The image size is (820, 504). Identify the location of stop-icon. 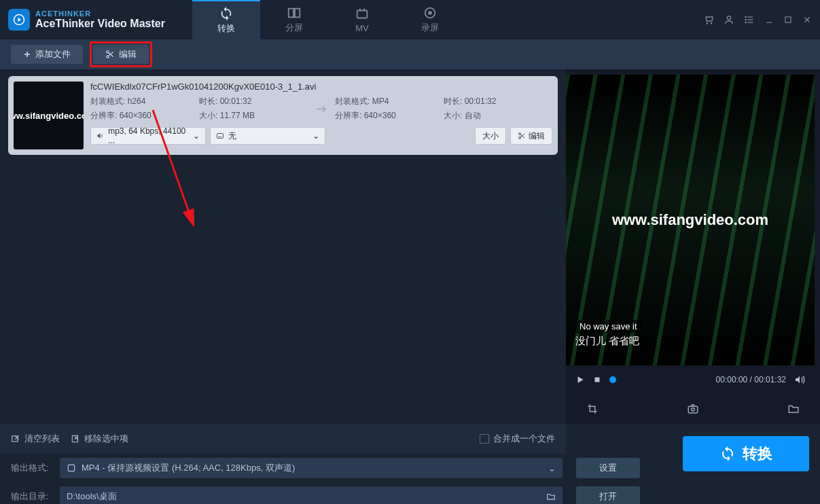
(597, 380).